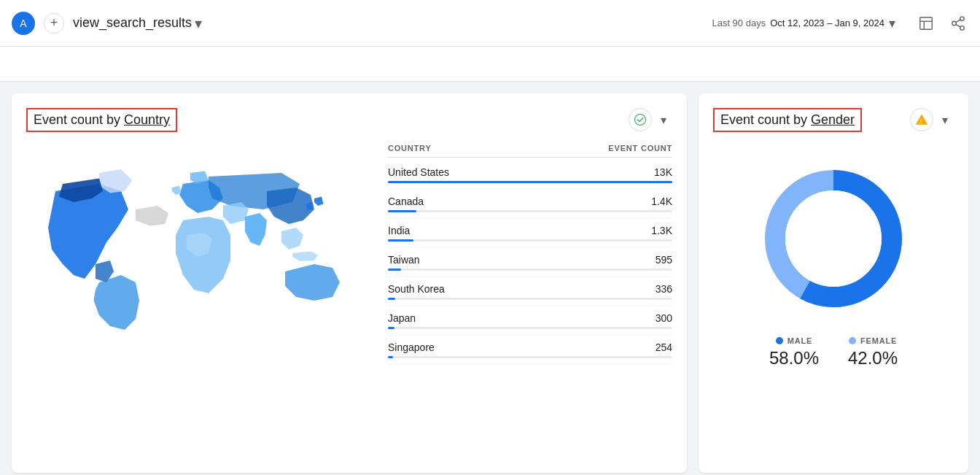 This screenshot has width=980, height=475. Describe the element at coordinates (794, 352) in the screenshot. I see `legend-male: MALE 58.0%` at that location.